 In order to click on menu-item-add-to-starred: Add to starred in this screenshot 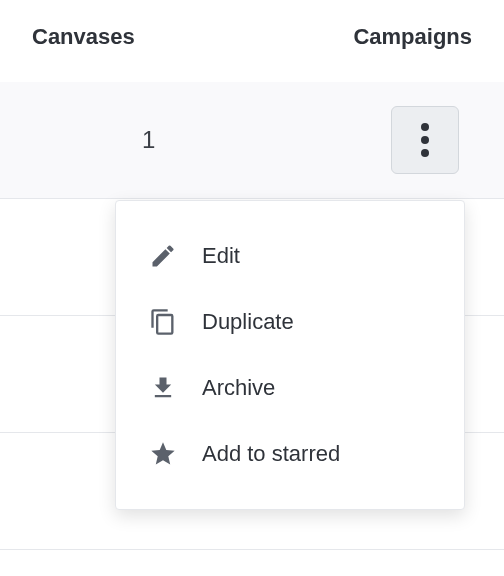, I will do `click(290, 454)`.